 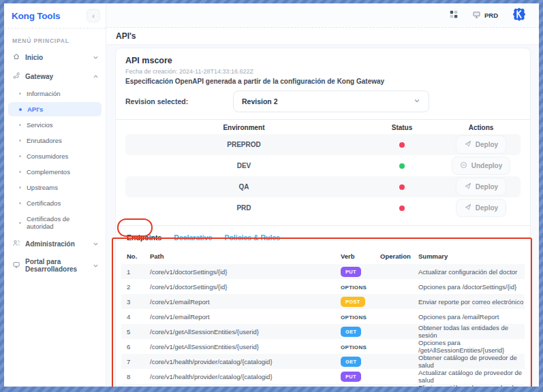 What do you see at coordinates (323, 331) in the screenshot?
I see `endpoint-row: 5/core/v1/getAllSessionEntities/{userid}…` at bounding box center [323, 331].